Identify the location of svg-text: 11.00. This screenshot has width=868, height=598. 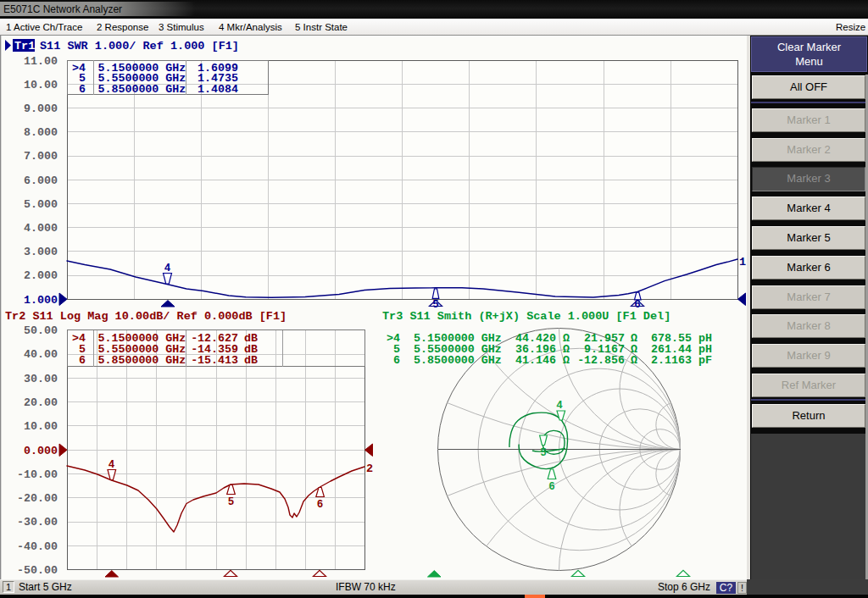
(41, 61).